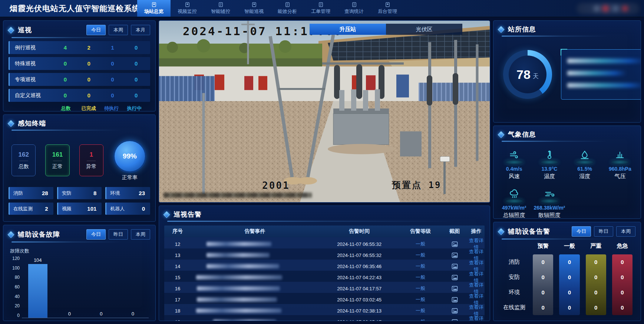 This screenshot has height=324, width=644. I want to click on alarm-event-blurred, so click(255, 255).